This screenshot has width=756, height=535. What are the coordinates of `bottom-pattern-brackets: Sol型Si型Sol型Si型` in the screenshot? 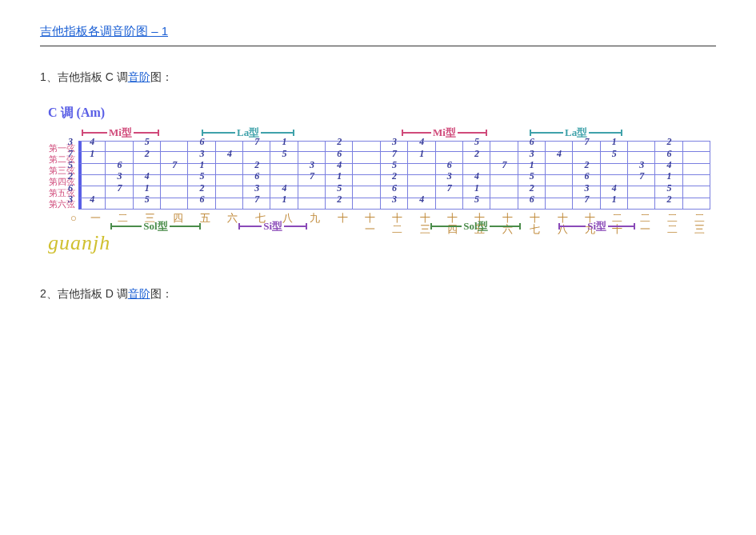 It's located at (149, 226).